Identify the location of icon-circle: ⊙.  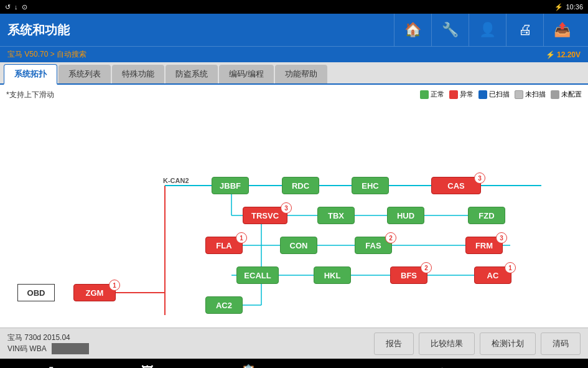
(25, 7).